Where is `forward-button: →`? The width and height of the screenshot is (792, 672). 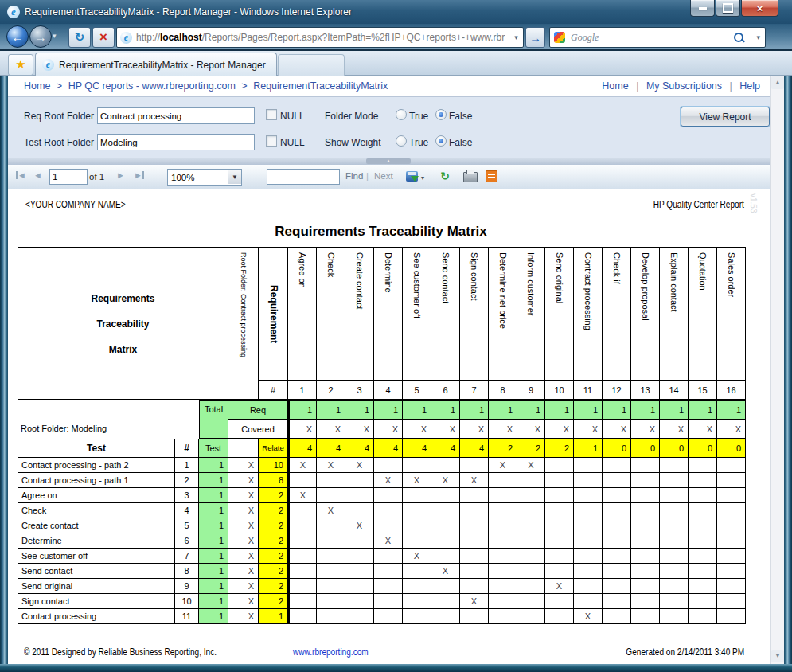
forward-button: → is located at coordinates (41, 37).